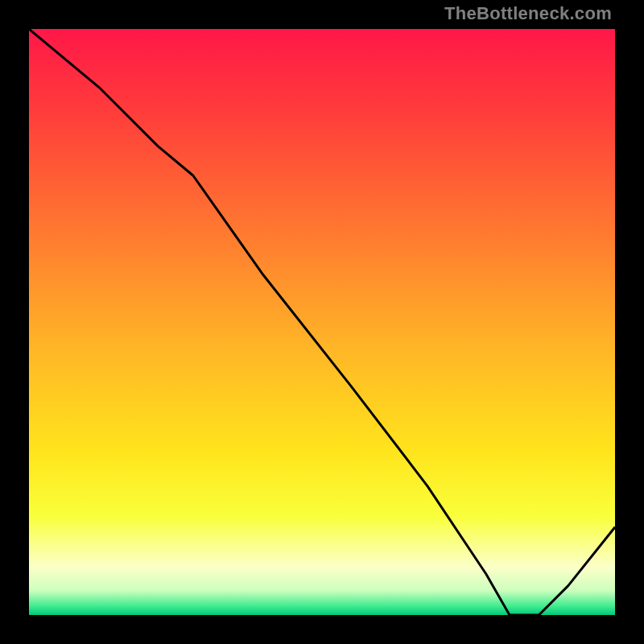  Describe the element at coordinates (528, 14) in the screenshot. I see `attribution-text: TheBottleneck.com` at that location.